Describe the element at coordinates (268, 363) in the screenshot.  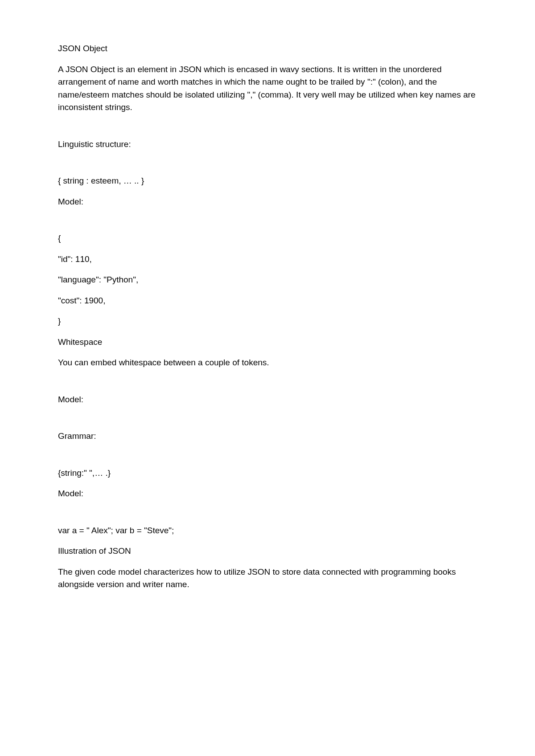
I see `paragraph-whitespace: You can embed whitespace between a coupl…` at that location.